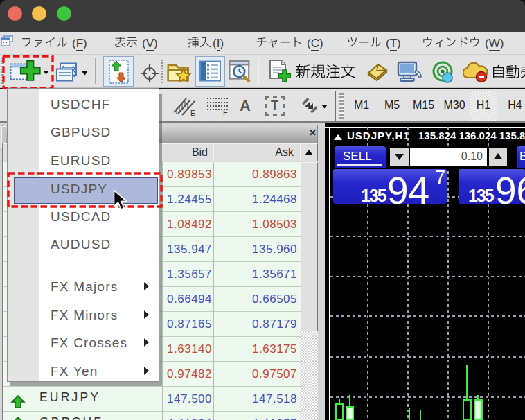 The height and width of the screenshot is (420, 525). What do you see at coordinates (226, 112) in the screenshot?
I see `svg-text: F` at bounding box center [226, 112].